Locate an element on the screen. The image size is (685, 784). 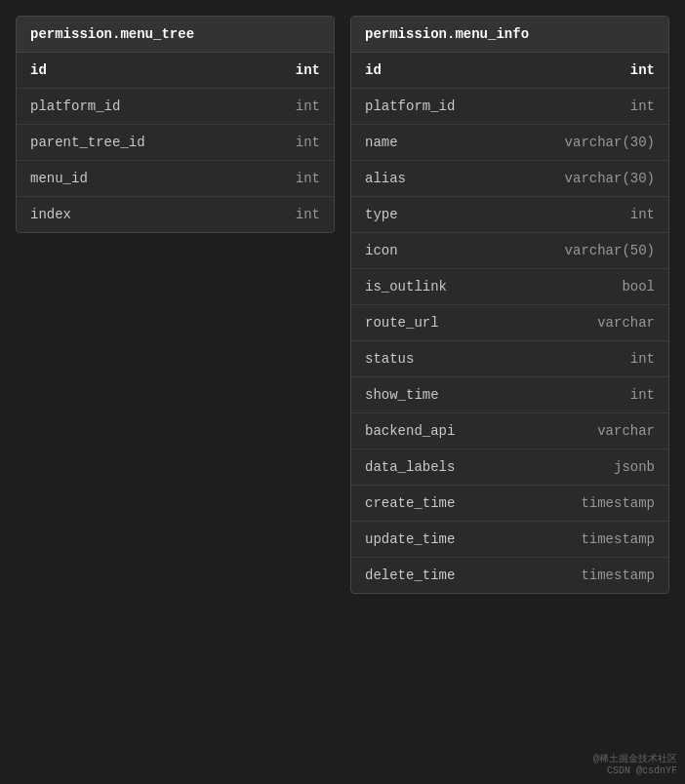
table-row-1-8: statusint is located at coordinates (509, 359).